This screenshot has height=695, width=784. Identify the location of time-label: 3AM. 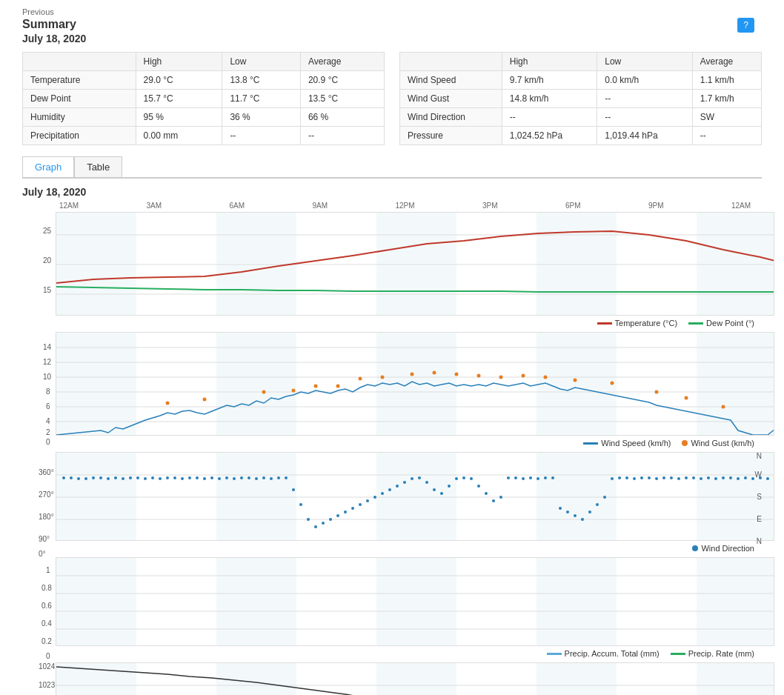
(154, 206).